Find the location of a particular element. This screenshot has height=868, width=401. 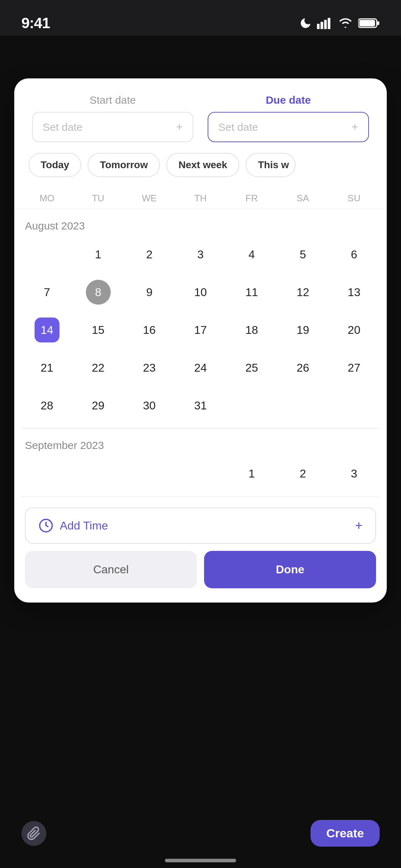

start-date-placeholder: Set date is located at coordinates (63, 127).